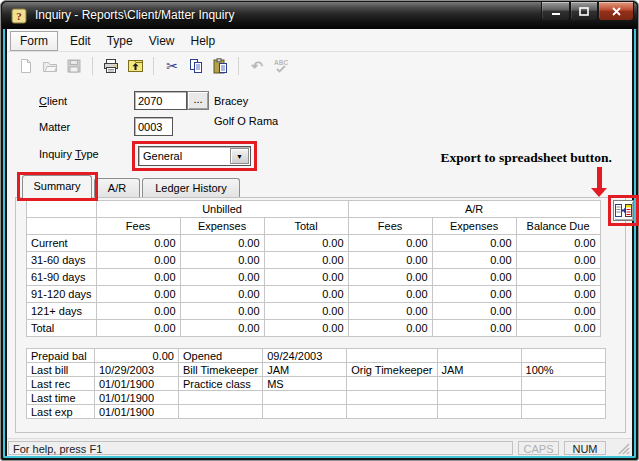 The height and width of the screenshot is (461, 639). Describe the element at coordinates (172, 66) in the screenshot. I see `cut-icon: ✂` at that location.